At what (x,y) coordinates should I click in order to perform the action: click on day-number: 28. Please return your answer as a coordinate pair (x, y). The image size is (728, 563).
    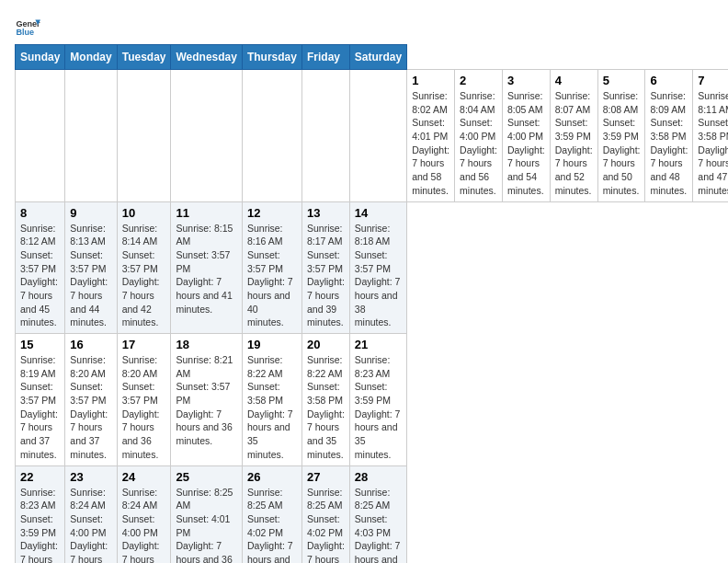
    Looking at the image, I should click on (379, 477).